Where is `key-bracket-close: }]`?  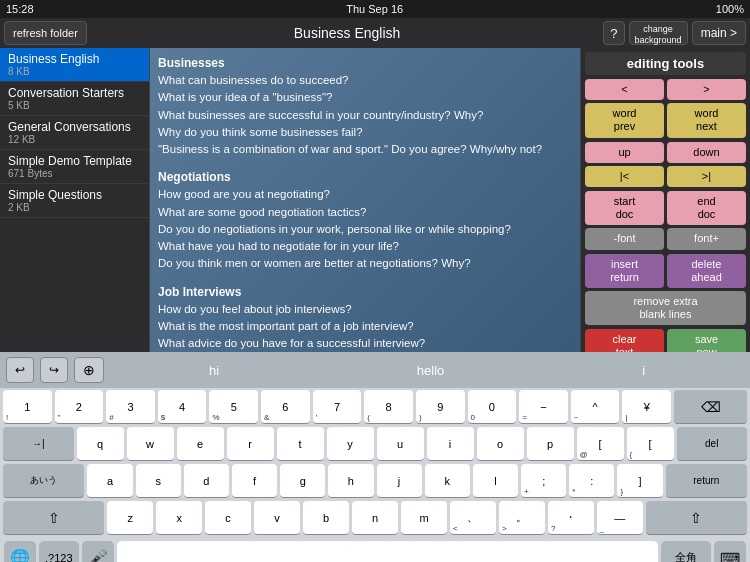
key-bracket-close: }] is located at coordinates (640, 481).